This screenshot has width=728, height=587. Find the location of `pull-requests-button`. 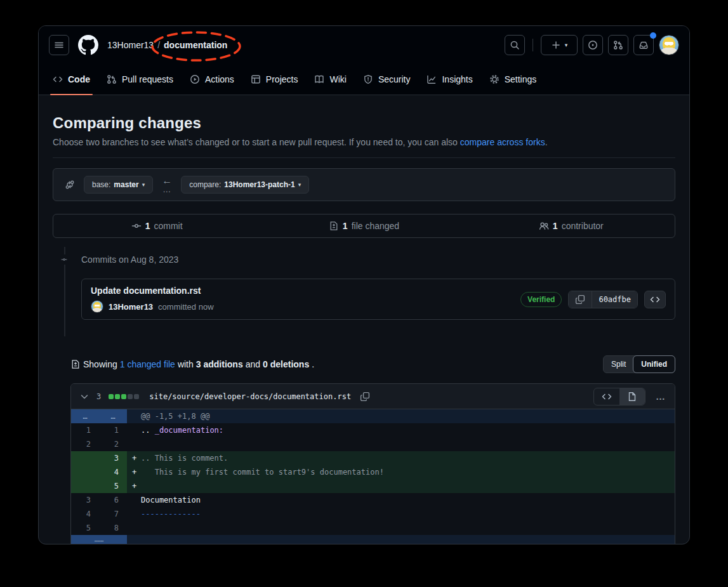

pull-requests-button is located at coordinates (618, 45).